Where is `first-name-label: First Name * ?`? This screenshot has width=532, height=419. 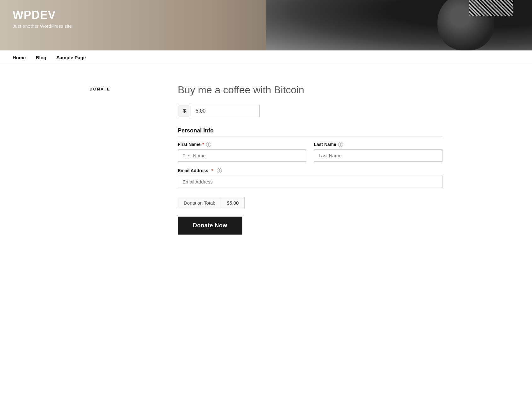
first-name-label: First Name * ? is located at coordinates (242, 144).